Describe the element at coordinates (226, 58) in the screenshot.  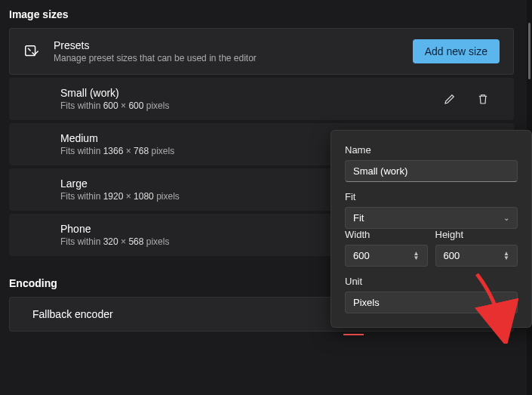
I see `presets-subtitle: Manage preset sizes that can be used in …` at that location.